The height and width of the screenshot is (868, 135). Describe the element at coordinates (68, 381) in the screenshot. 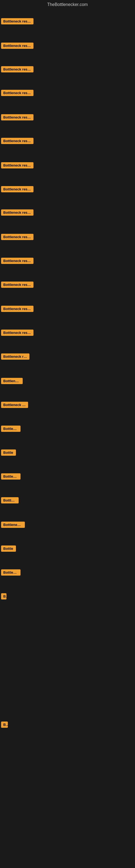

I see `bottleneck-item: Bottleneck` at that location.